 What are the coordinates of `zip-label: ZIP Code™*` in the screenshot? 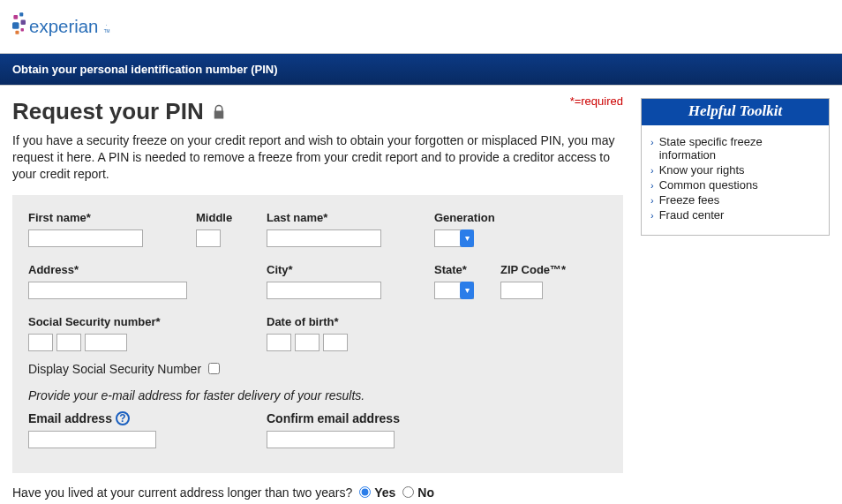 It's located at (533, 270).